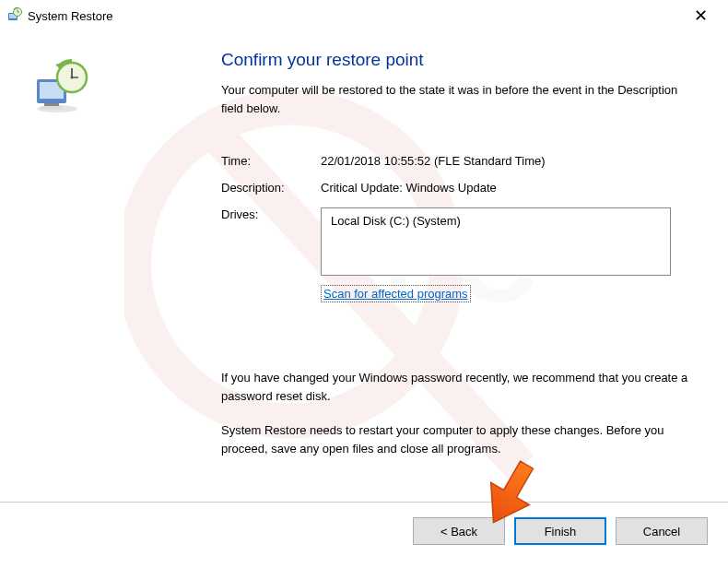 The width and height of the screenshot is (728, 568). I want to click on drives-listbox: Local Disk (C:) (System), so click(496, 242).